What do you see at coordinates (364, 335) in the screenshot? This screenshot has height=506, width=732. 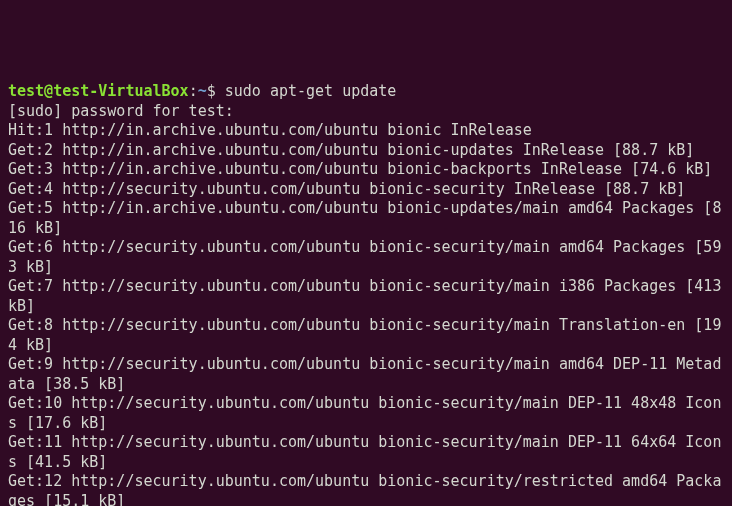 I see `output-line: Get:8 http://security.ubuntu.com/ubuntu …` at bounding box center [364, 335].